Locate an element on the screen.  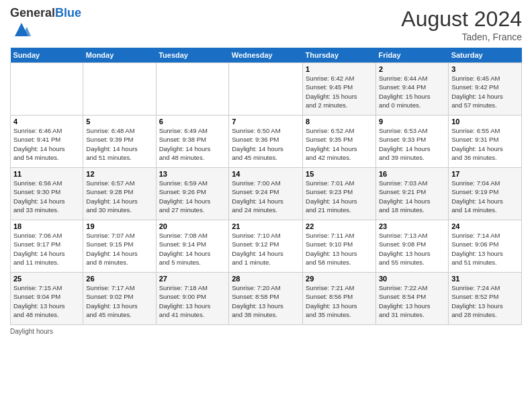
day-info: Sunrise: 7:24 AM Sunset: 8:52 PM Dayligh… is located at coordinates (485, 301).